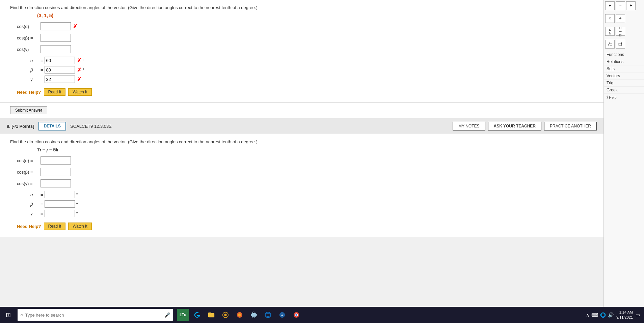  Describe the element at coordinates (29, 172) in the screenshot. I see `q8-cos-beta-label: cos(β) =` at that location.